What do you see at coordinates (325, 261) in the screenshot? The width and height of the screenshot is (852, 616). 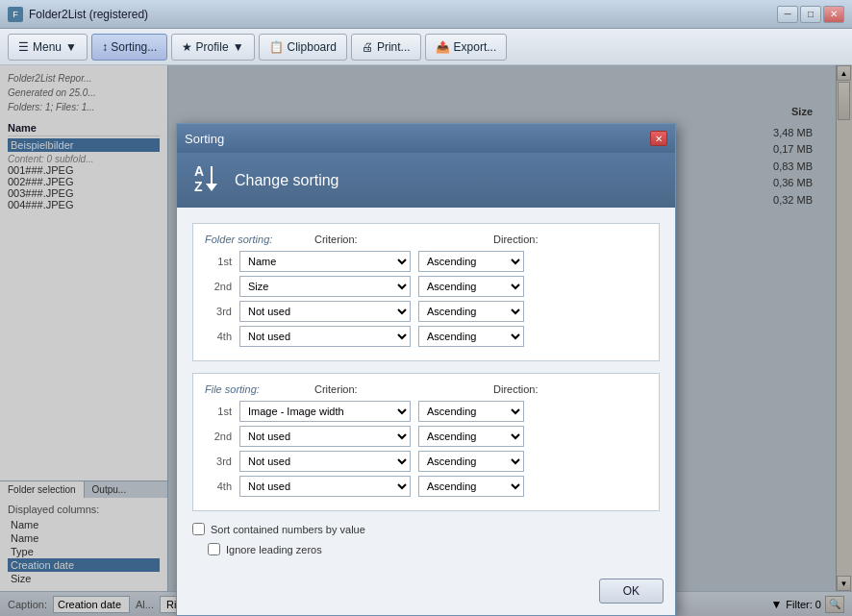 I see `folder-criterion-select-0: NameSizeNot used` at bounding box center [325, 261].